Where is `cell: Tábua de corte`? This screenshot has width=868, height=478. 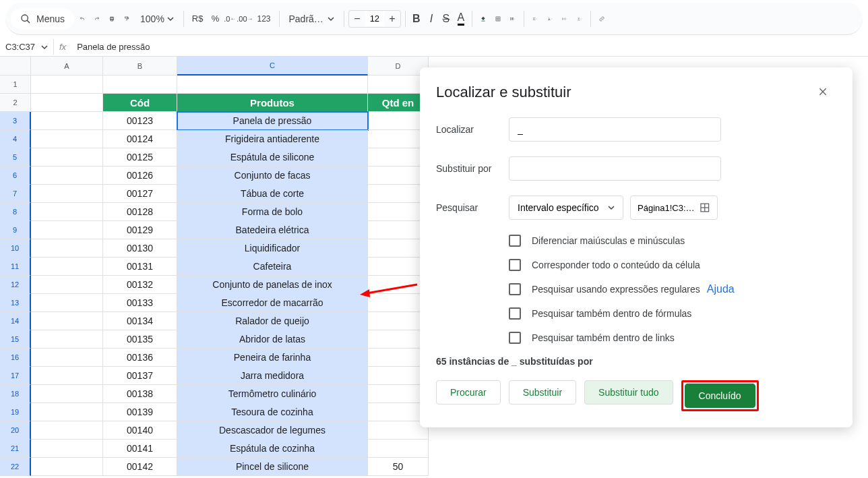 cell: Tábua de corte is located at coordinates (272, 194).